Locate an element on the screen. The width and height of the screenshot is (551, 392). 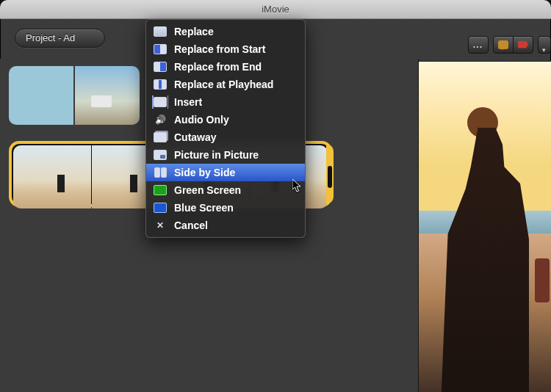
menu-item-cancel: Cancel is located at coordinates (226, 225).